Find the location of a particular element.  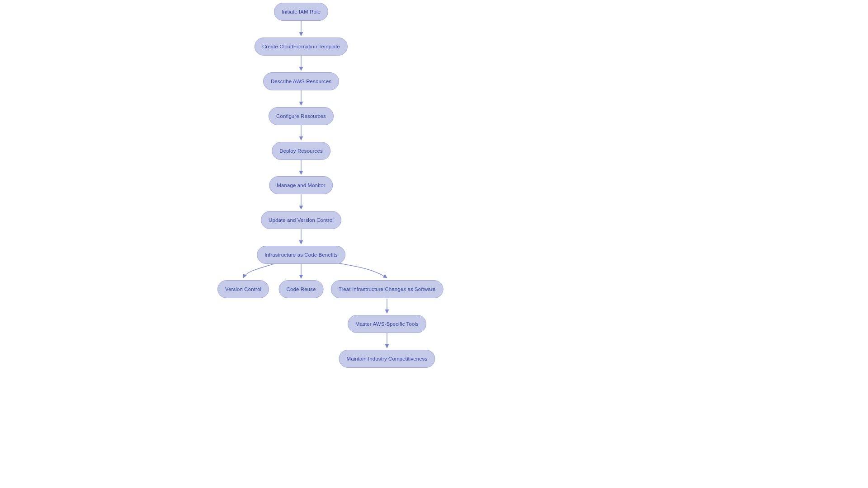

node-label: Code Reuse is located at coordinates (301, 289).